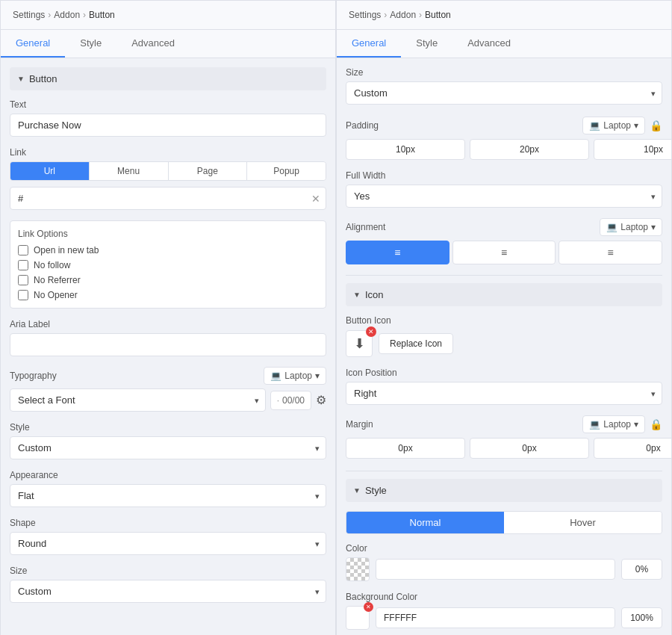  Describe the element at coordinates (168, 544) in the screenshot. I see `shape-select: Round` at that location.